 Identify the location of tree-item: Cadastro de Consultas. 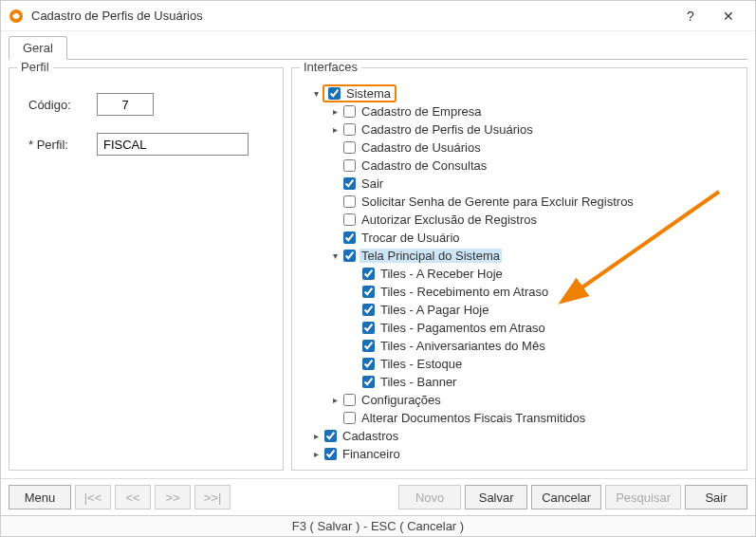
(424, 165).